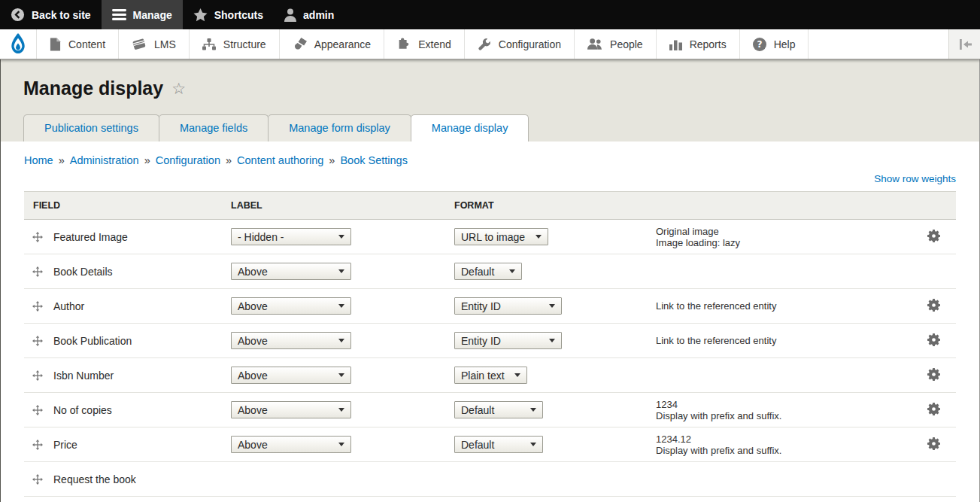 This screenshot has width=980, height=502. I want to click on toolbar-item-configuration: Configuration, so click(520, 44).